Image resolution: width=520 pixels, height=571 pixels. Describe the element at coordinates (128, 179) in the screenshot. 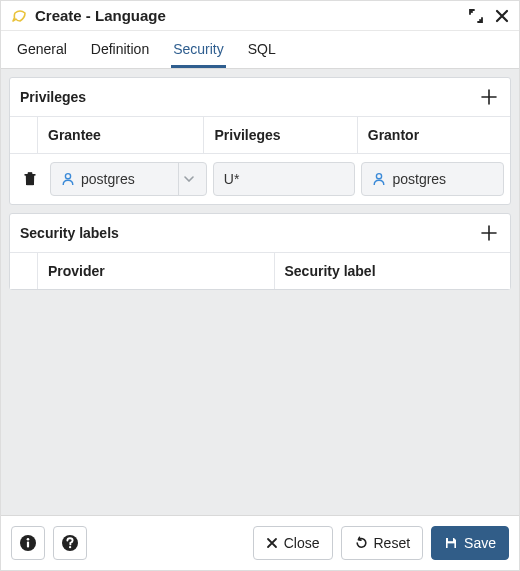

I see `grantee-select: postgres` at that location.